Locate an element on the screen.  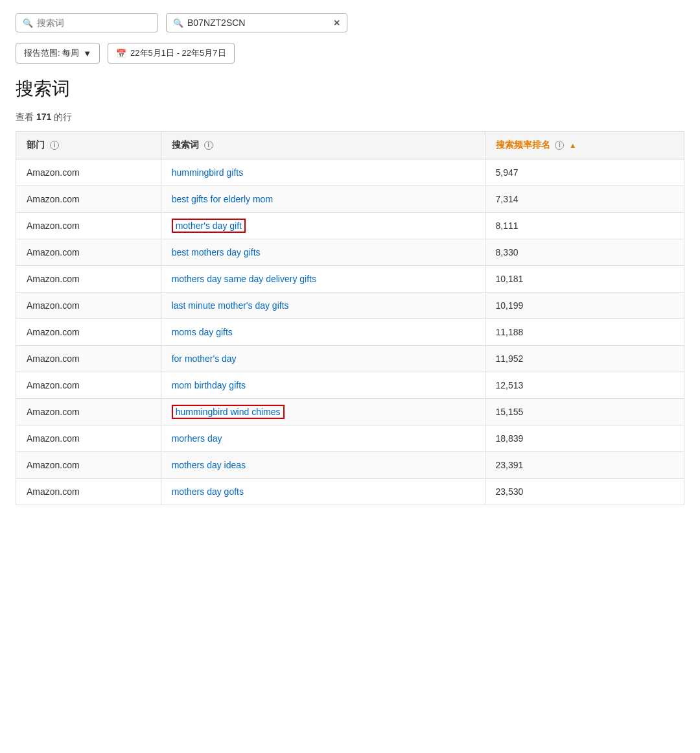
page-title: 搜索词 is located at coordinates (350, 89).